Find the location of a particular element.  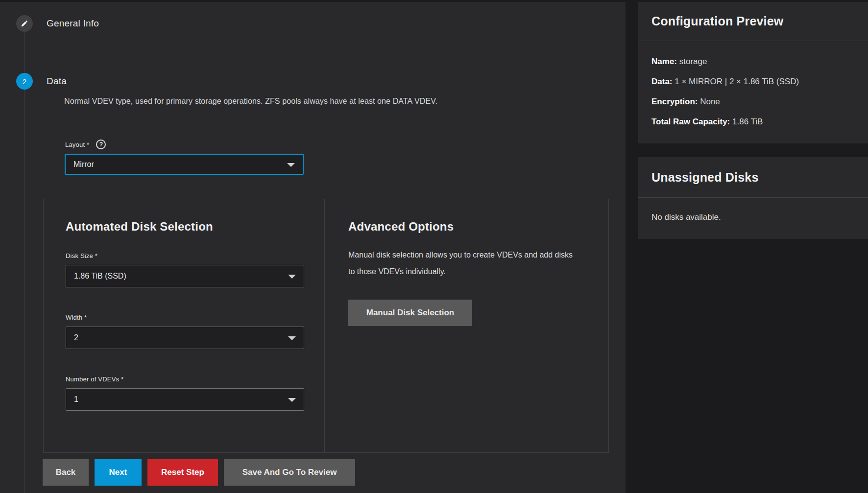

layout-label: Layout * is located at coordinates (77, 145).